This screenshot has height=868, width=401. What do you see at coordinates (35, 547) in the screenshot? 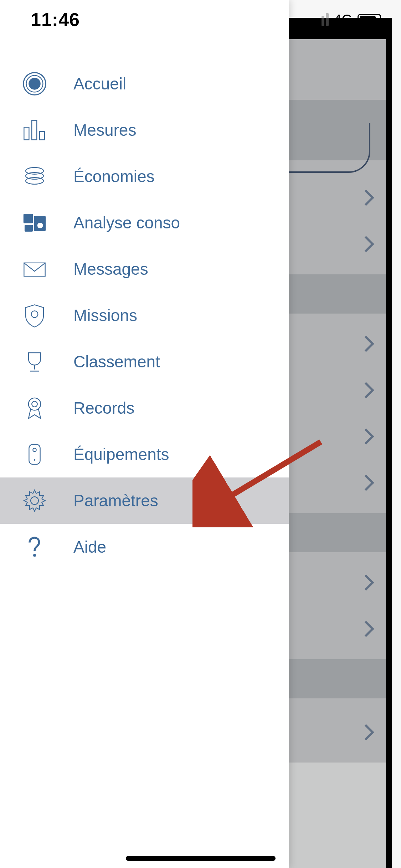
I see `question-icon` at bounding box center [35, 547].